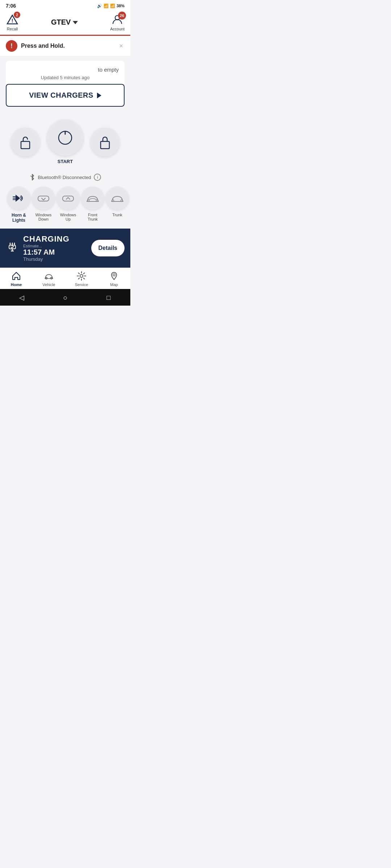 Image resolution: width=391 pixels, height=868 pixels. What do you see at coordinates (109, 298) in the screenshot?
I see `recents-button: □` at bounding box center [109, 298].